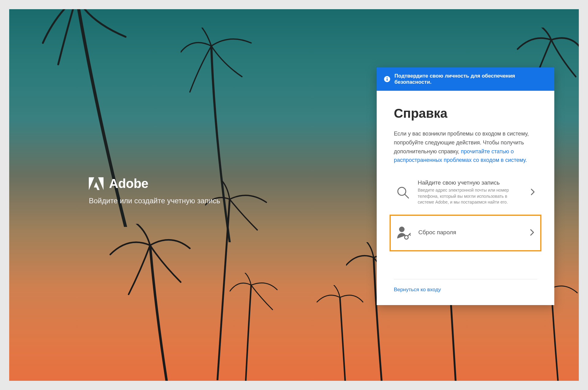 The height and width of the screenshot is (390, 588). I want to click on card-footer: Вернуться ко входу, so click(466, 286).